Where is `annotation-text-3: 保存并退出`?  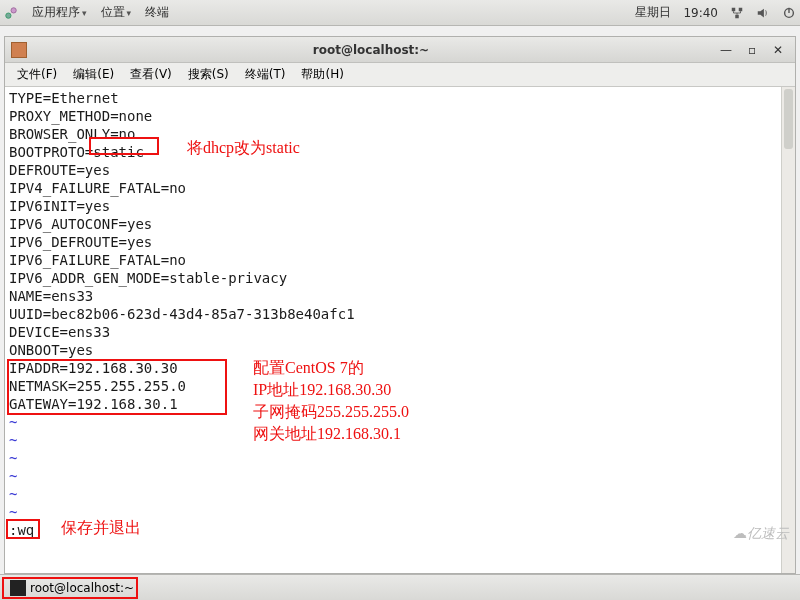 annotation-text-3: 保存并退出 is located at coordinates (101, 528).